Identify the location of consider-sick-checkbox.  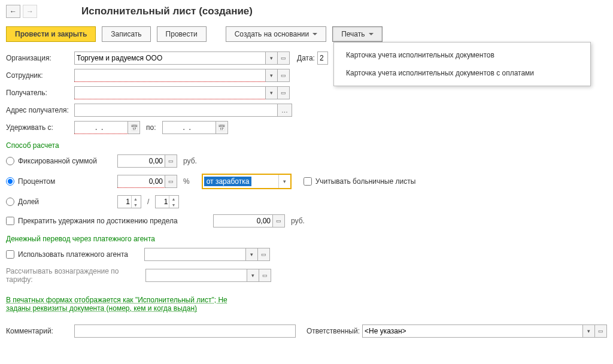
(308, 181).